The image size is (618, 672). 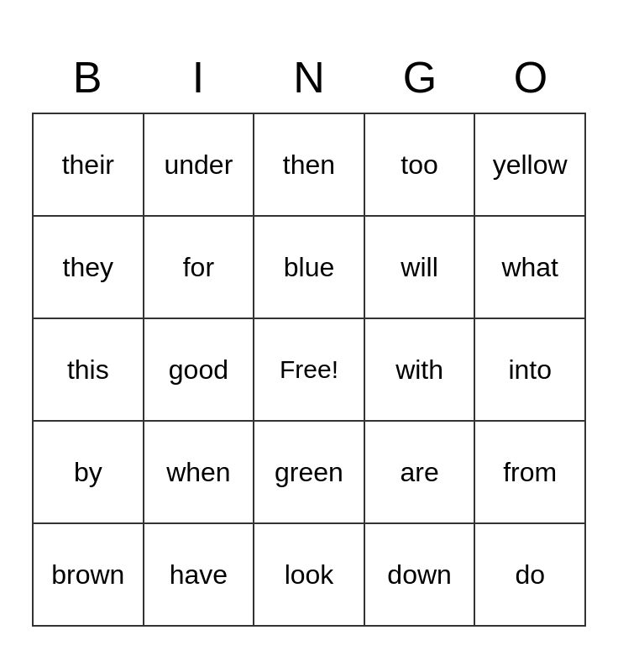 I want to click on cell-r5-c4: down, so click(x=421, y=575).